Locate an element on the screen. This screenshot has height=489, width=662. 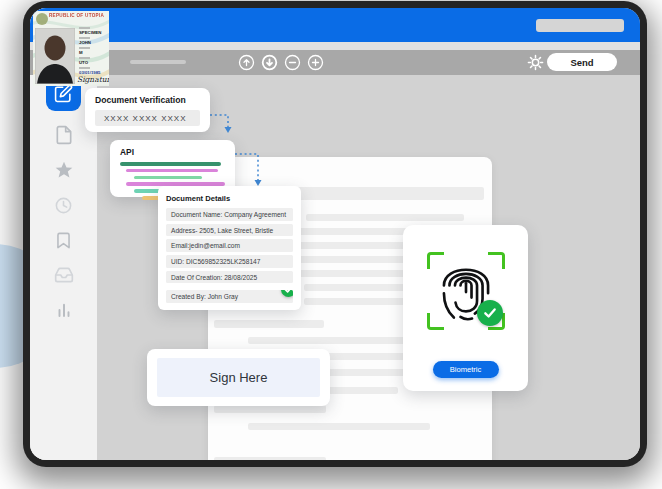
sidebar-item-documents is located at coordinates (64, 135).